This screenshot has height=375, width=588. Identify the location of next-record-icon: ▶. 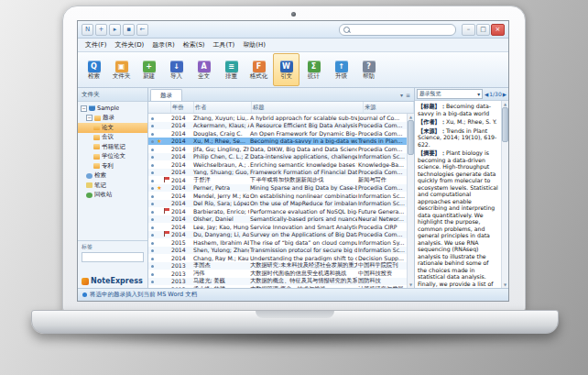
(505, 94).